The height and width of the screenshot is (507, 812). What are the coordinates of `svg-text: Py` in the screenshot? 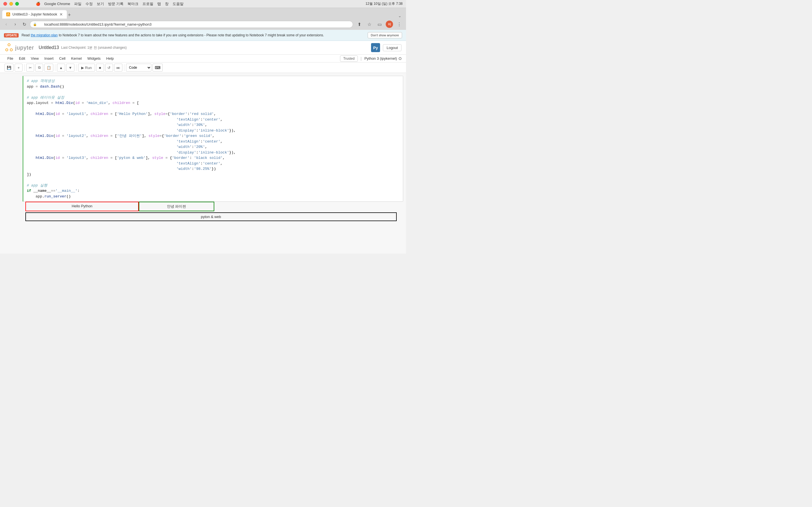 It's located at (376, 48).